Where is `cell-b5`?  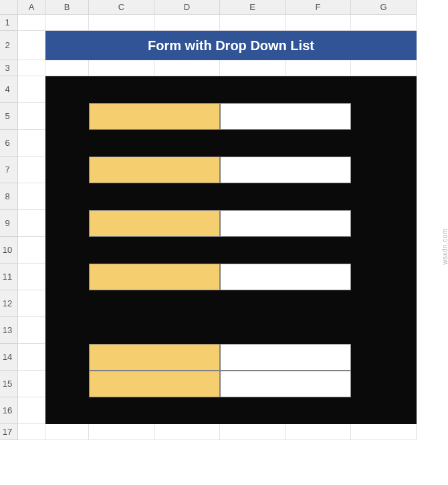 cell-b5 is located at coordinates (67, 116).